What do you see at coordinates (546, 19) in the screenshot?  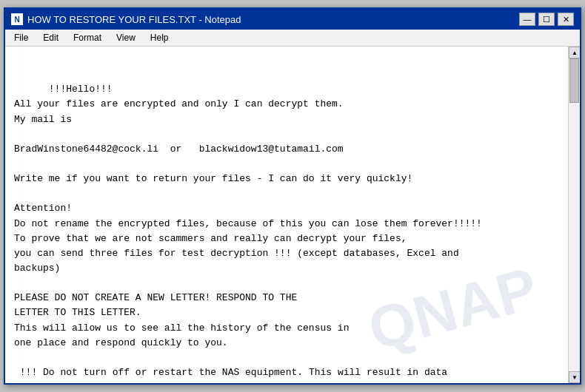 I see `maximize-button: ☐` at bounding box center [546, 19].